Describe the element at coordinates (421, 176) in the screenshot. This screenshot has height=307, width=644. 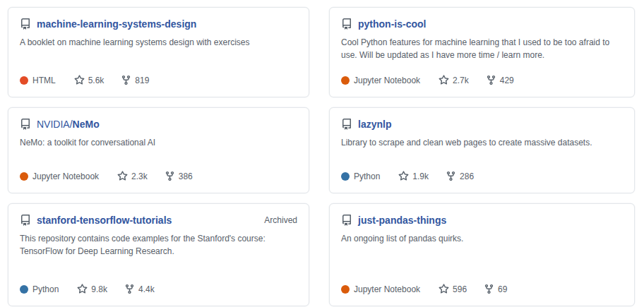
I see `star-count: 1.9k` at that location.